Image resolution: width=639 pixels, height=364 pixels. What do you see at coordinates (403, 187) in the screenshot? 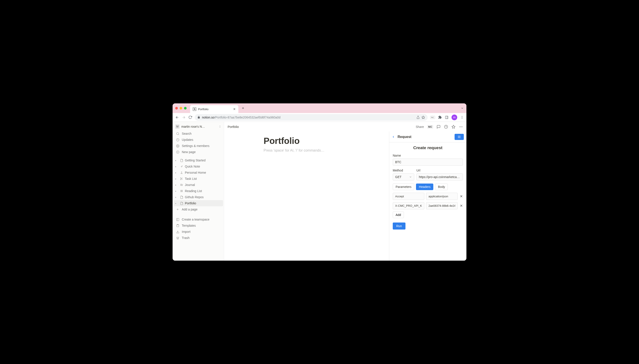
I see `tab-parameters: Parameters` at bounding box center [403, 187].